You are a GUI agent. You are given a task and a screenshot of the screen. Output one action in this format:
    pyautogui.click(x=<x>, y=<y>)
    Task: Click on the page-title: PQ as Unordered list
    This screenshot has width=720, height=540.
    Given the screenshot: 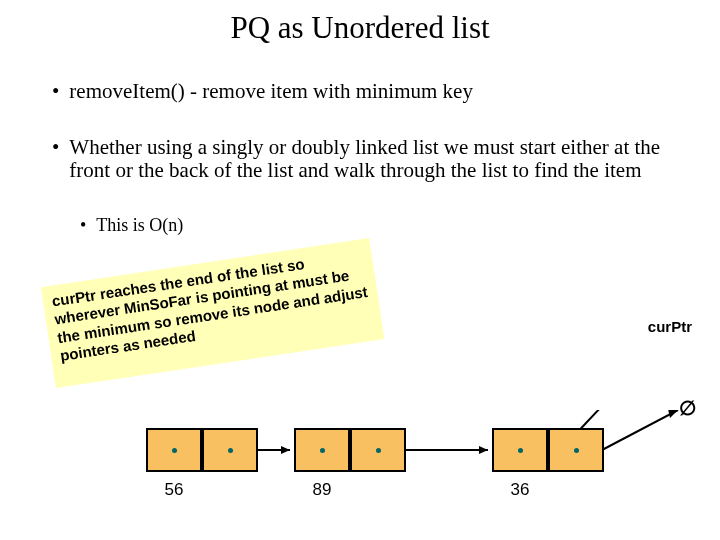 What is the action you would take?
    pyautogui.click(x=360, y=28)
    